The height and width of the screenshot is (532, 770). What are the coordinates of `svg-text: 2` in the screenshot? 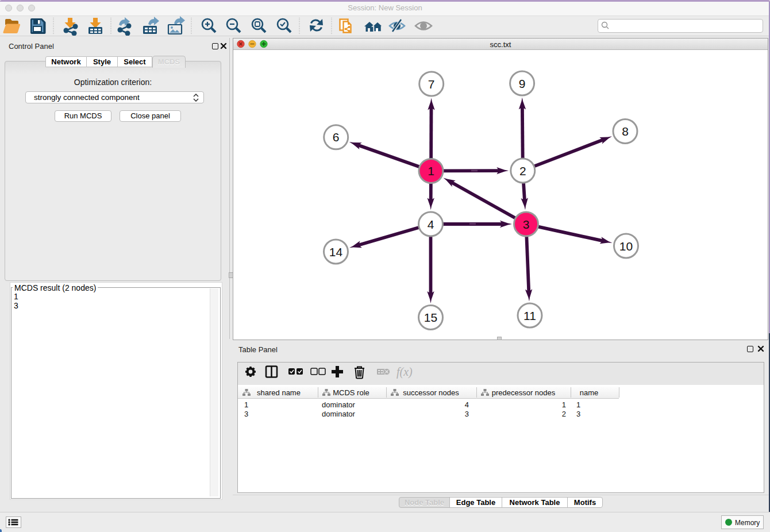 It's located at (523, 171).